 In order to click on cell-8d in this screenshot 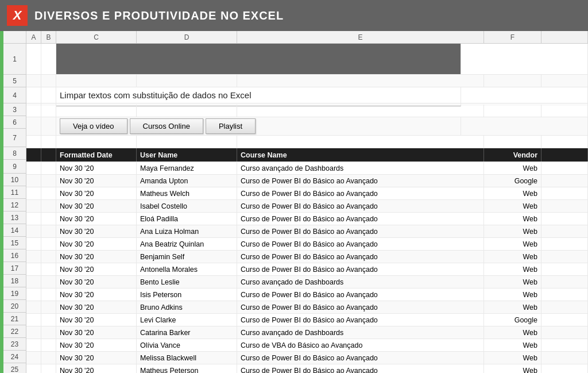, I will do `click(187, 141)`.